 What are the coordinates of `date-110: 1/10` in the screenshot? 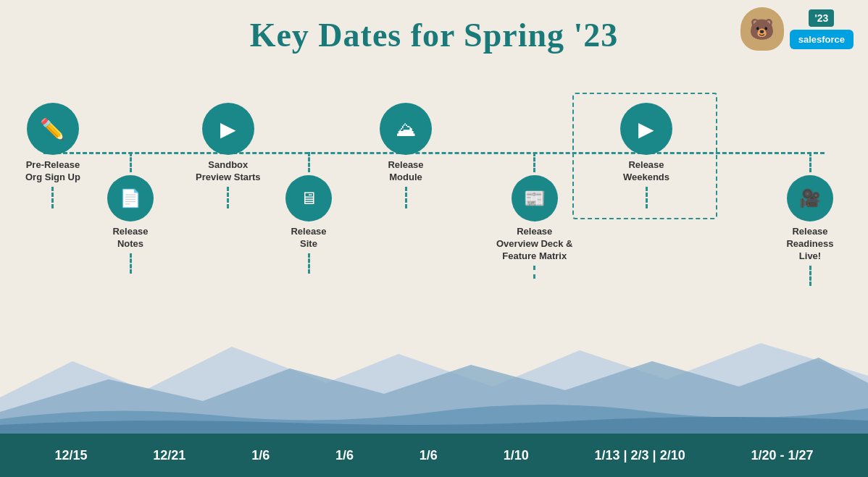 It's located at (516, 456).